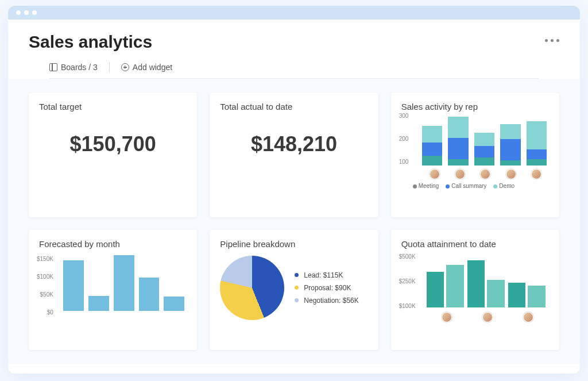 This screenshot has width=588, height=381. What do you see at coordinates (408, 282) in the screenshot?
I see `y-axis: $500K $250K $100K` at bounding box center [408, 282].